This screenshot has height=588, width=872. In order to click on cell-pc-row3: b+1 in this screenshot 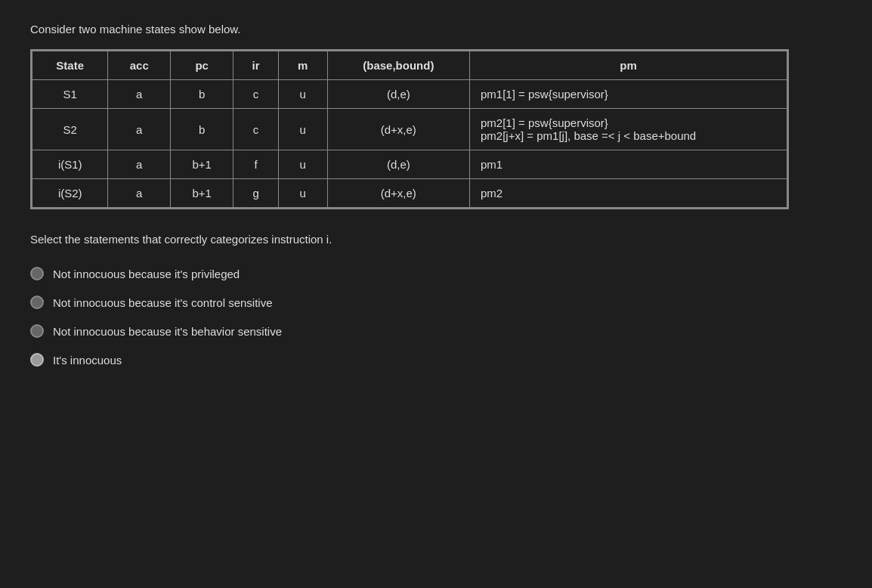, I will do `click(203, 193)`.